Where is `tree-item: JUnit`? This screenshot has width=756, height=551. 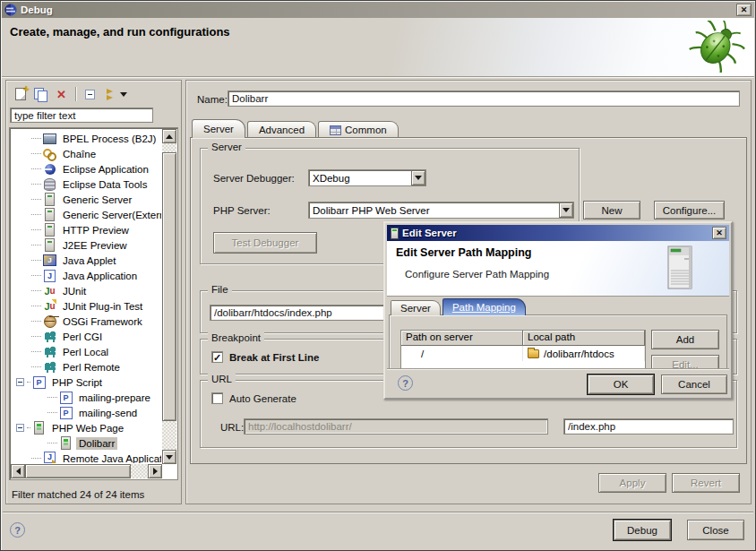
tree-item: JUnit is located at coordinates (86, 290).